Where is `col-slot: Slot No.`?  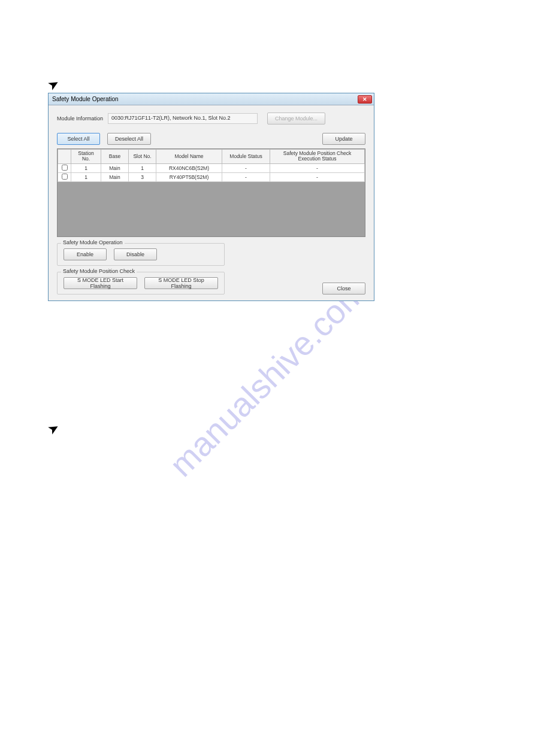 col-slot: Slot No. is located at coordinates (143, 157).